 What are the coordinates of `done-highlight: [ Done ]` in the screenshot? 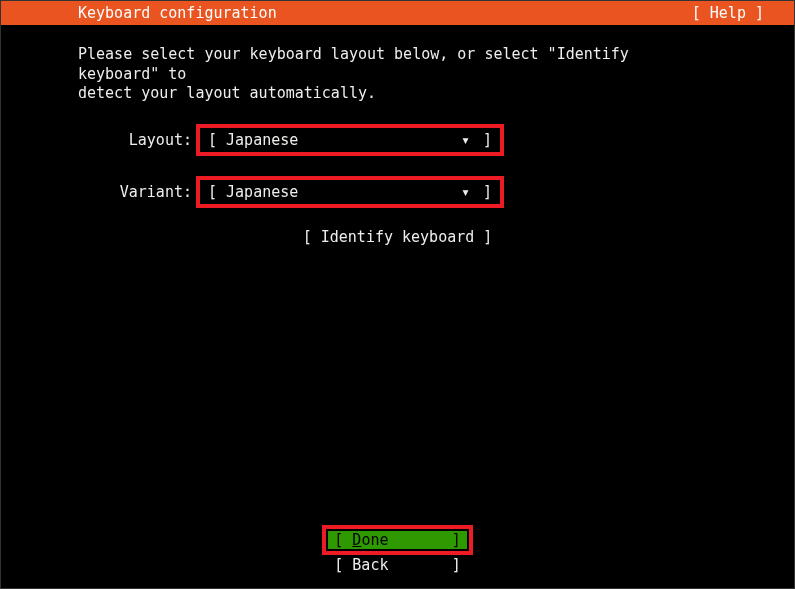 It's located at (397, 540).